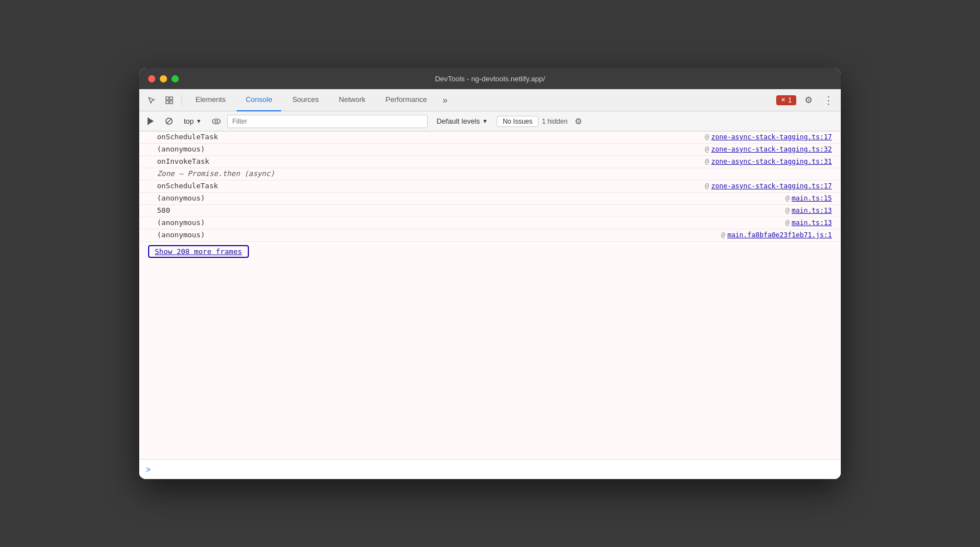 The width and height of the screenshot is (980, 547). I want to click on eye-icon-button, so click(217, 121).